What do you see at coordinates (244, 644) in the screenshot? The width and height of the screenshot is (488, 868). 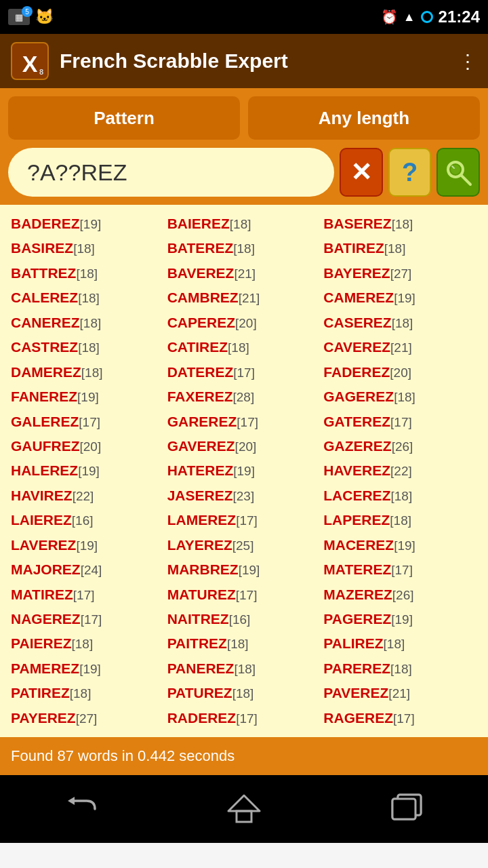 I see `list-item: PAITREZ[18]` at bounding box center [244, 644].